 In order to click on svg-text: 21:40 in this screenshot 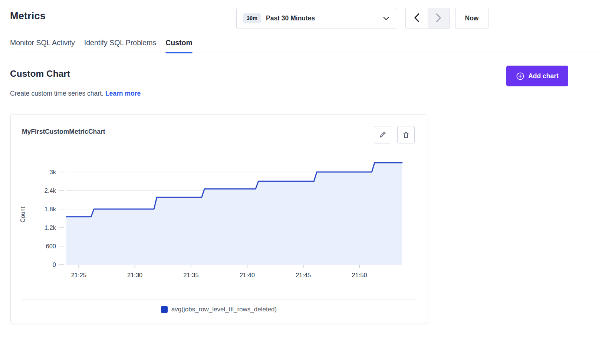, I will do `click(247, 275)`.